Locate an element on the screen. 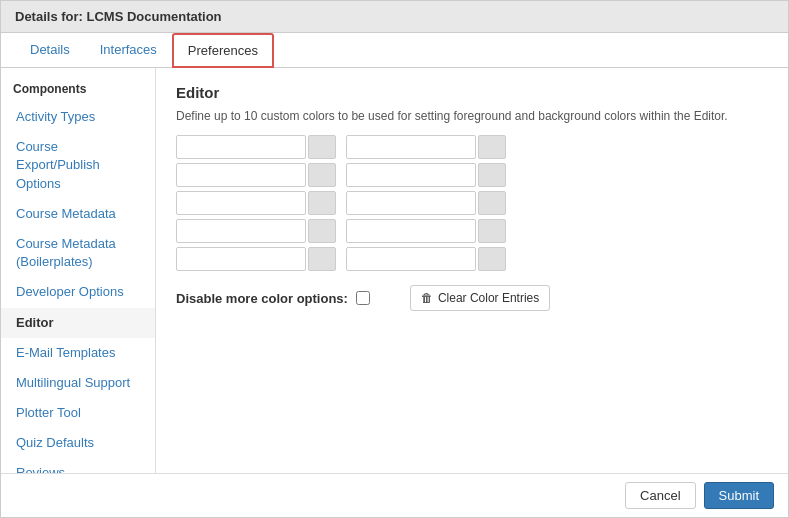 This screenshot has height=518, width=789. color-cell-5a is located at coordinates (256, 259).